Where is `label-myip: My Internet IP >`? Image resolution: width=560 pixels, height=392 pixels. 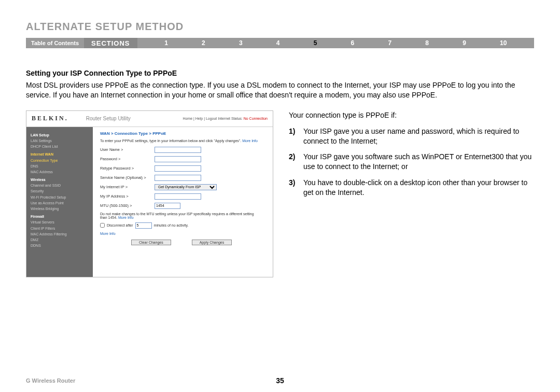 label-myip: My Internet IP > is located at coordinates (128, 187).